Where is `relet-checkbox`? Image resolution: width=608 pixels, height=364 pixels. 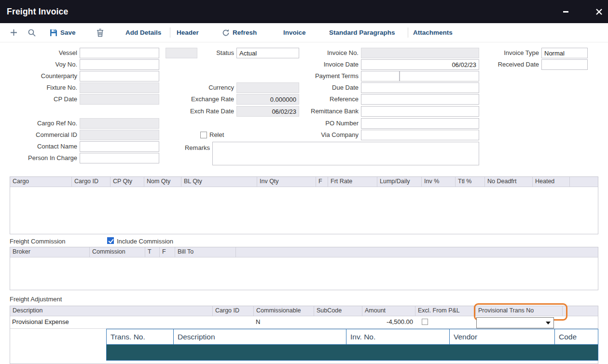
relet-checkbox is located at coordinates (204, 135).